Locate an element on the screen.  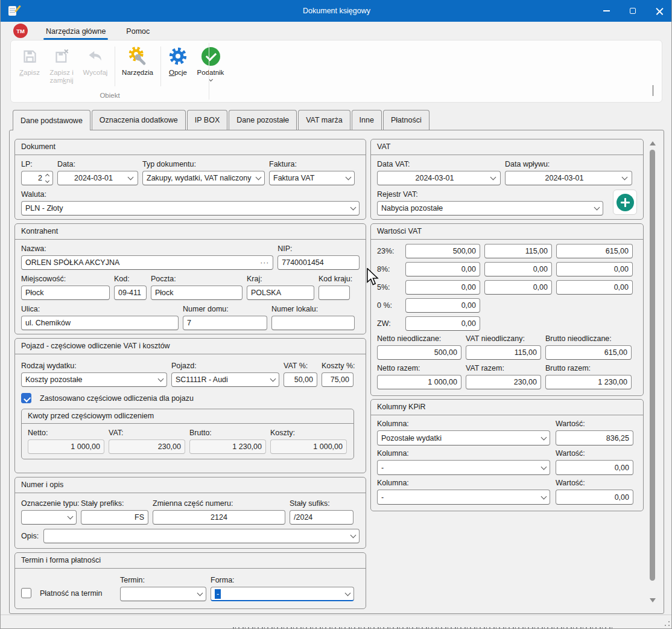
save-icon is located at coordinates (30, 56).